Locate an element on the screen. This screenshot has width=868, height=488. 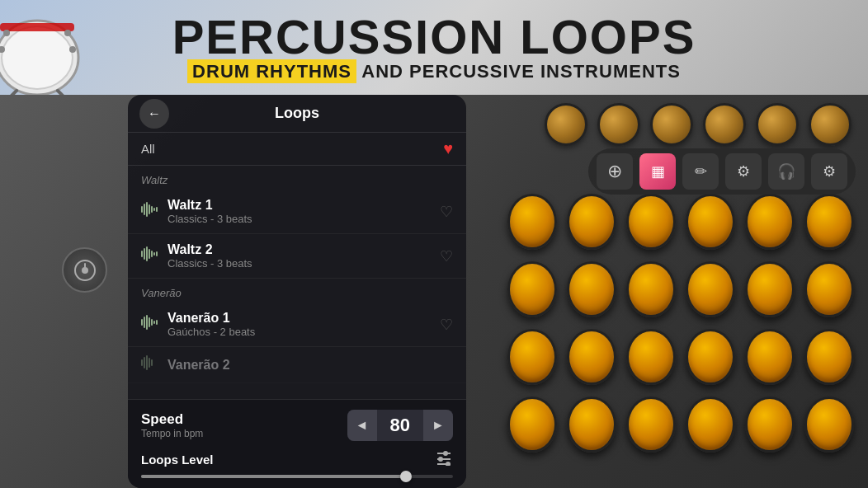
toolbar-headphones-icon: 🎧 is located at coordinates (786, 171).